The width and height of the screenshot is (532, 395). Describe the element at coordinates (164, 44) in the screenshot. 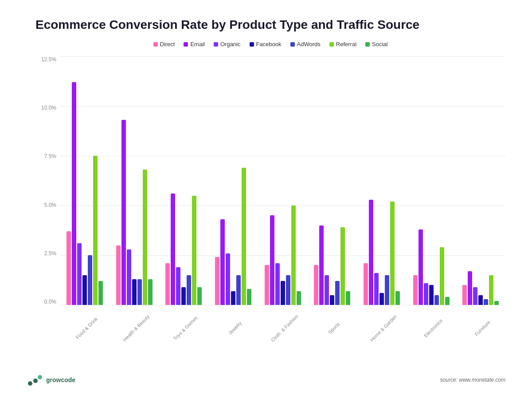

I see `legend-item: Direct` at that location.